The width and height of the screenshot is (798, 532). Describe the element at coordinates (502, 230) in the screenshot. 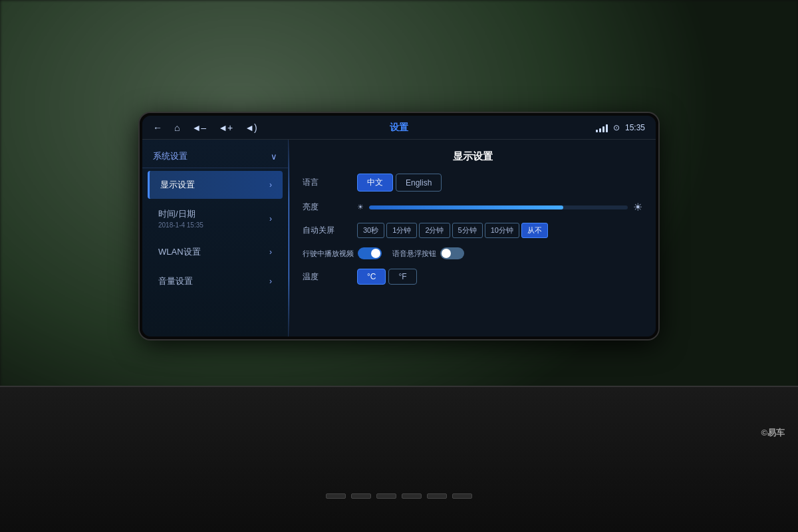

I see `auto-off-10m-button: 10分钟` at that location.